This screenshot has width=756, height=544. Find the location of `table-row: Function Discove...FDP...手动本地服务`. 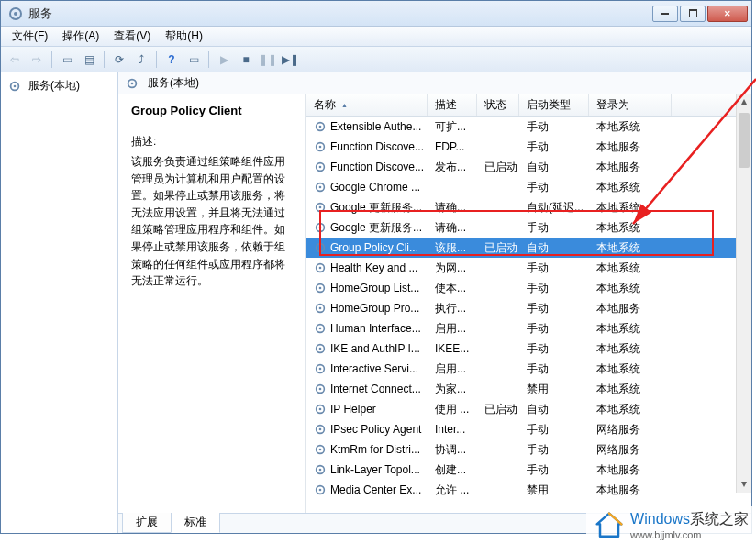

table-row: Function Discove...FDP...手动本地服务 is located at coordinates (528, 147).